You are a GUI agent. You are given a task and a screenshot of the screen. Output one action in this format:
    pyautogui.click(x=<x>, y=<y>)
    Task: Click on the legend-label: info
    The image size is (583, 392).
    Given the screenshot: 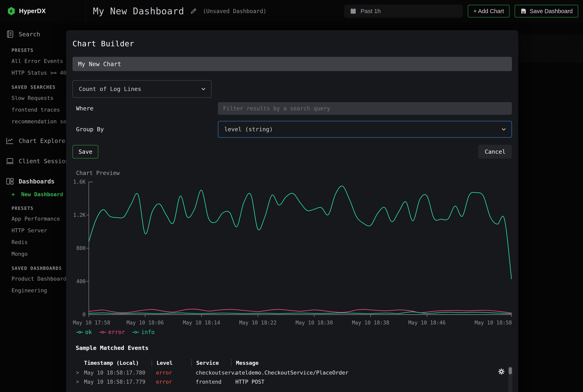 What is the action you would take?
    pyautogui.click(x=148, y=332)
    